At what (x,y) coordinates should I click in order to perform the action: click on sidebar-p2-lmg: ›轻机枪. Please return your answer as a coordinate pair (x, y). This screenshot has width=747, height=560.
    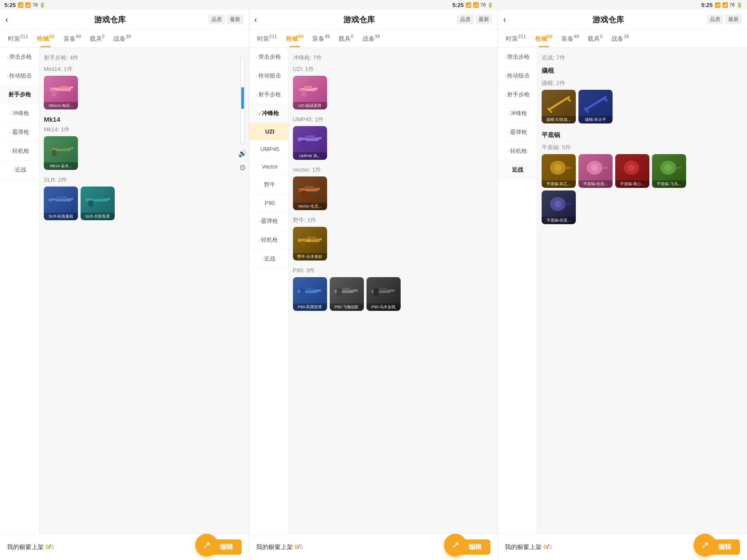
    Looking at the image, I should click on (269, 240).